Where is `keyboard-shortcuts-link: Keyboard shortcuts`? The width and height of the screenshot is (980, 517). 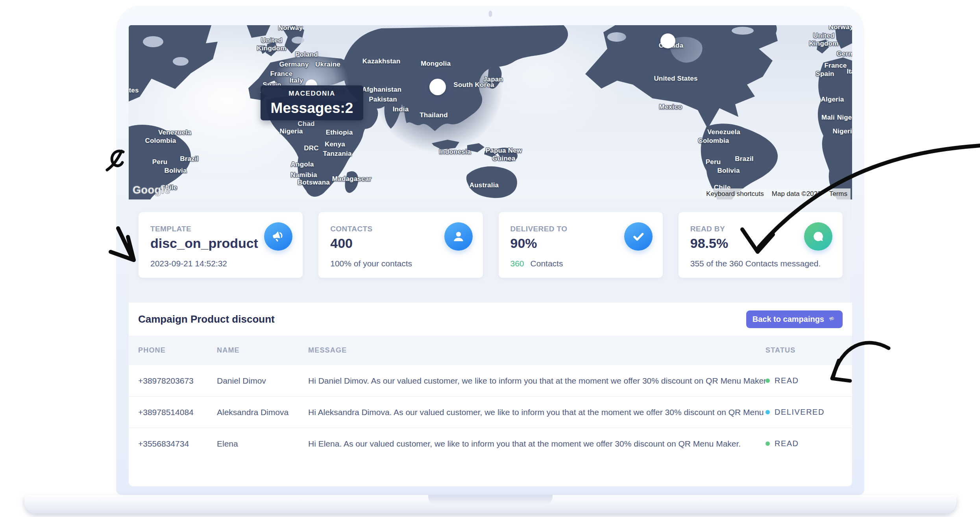
keyboard-shortcuts-link: Keyboard shortcuts is located at coordinates (735, 194).